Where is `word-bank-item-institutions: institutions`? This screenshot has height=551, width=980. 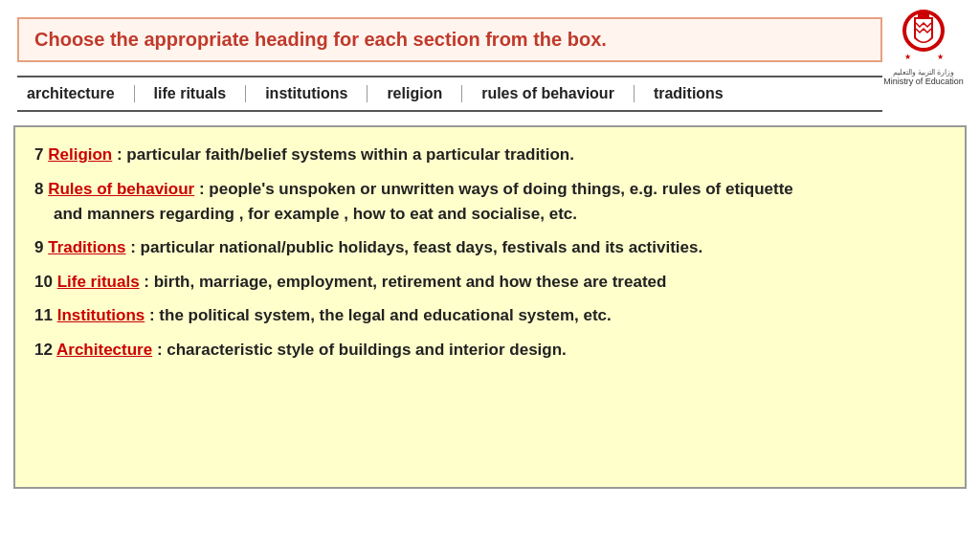
word-bank-item-institutions: institutions is located at coordinates (306, 94).